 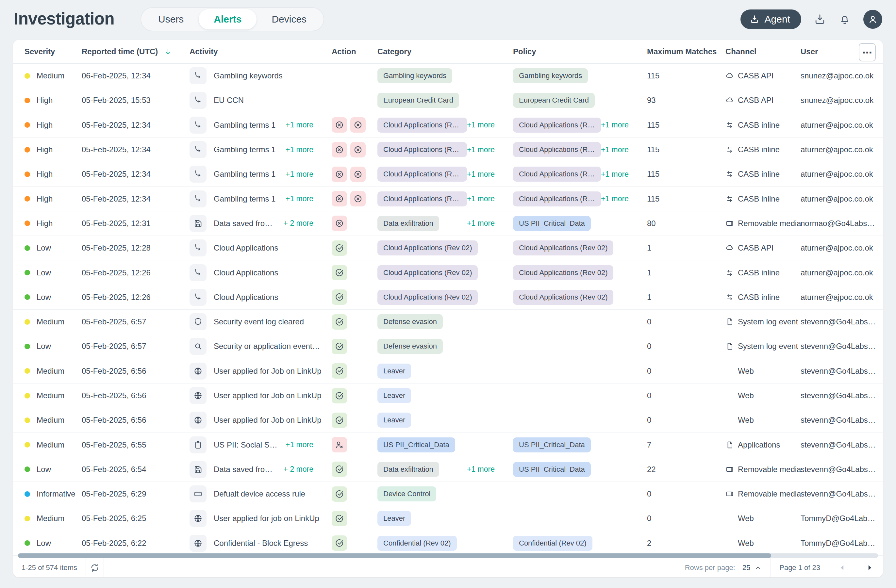 I want to click on agent-button-label: Agent, so click(x=777, y=19).